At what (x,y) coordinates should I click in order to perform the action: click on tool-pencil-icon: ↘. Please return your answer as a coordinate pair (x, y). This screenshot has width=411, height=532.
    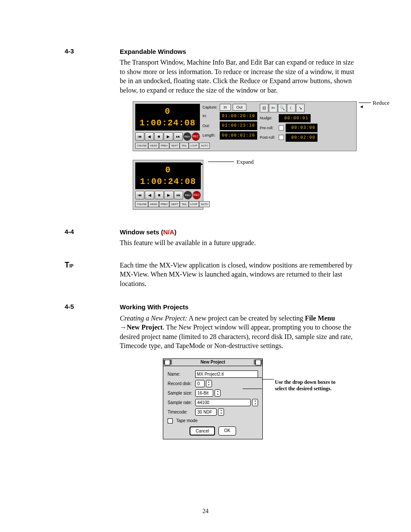
    Looking at the image, I should click on (300, 108).